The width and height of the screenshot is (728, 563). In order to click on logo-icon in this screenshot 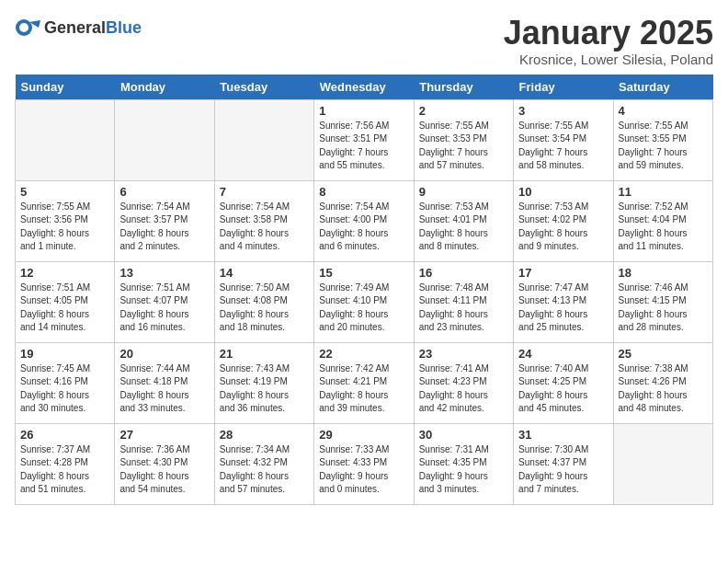, I will do `click(28, 28)`.